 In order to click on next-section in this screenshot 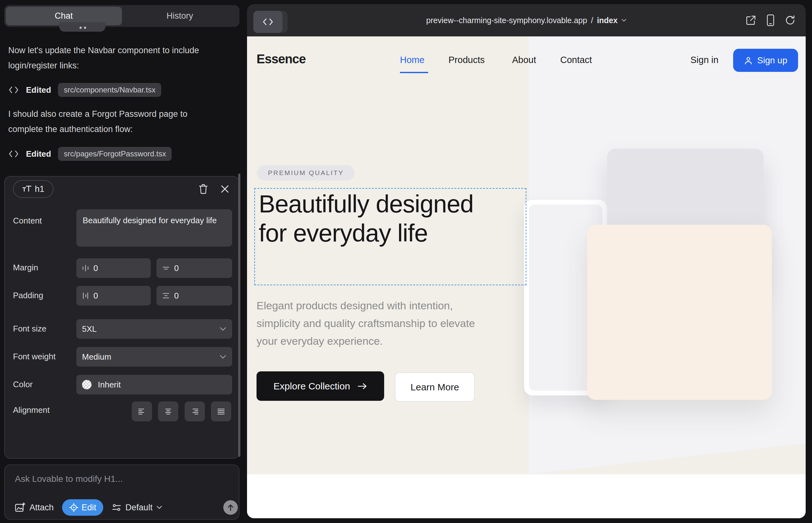, I will do `click(526, 496)`.